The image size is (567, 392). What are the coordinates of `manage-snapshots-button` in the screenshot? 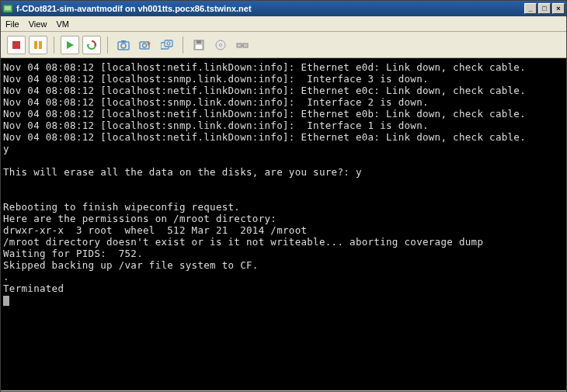 It's located at (167, 45).